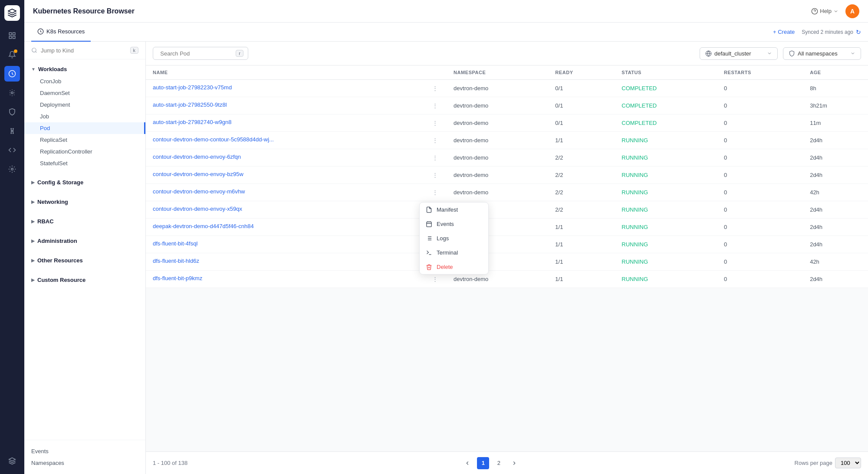 The image size is (868, 474). What do you see at coordinates (85, 280) in the screenshot?
I see `nav-group-custom-resource: ▶ Custom Resource` at bounding box center [85, 280].